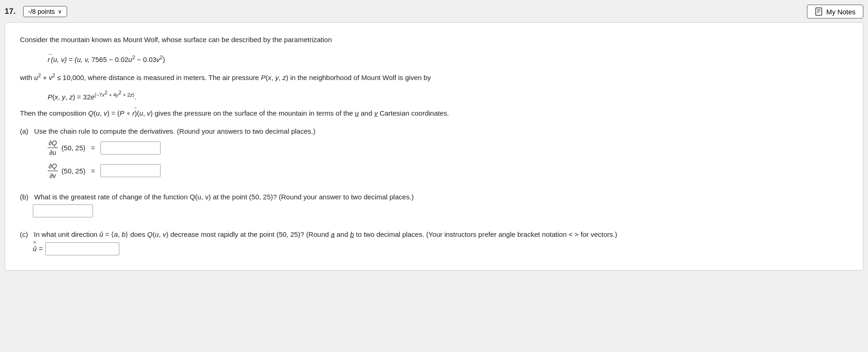 The height and width of the screenshot is (352, 868). Describe the element at coordinates (434, 40) in the screenshot. I see `intro-text-1: Consider the mountain known as Mount Wol…` at that location.